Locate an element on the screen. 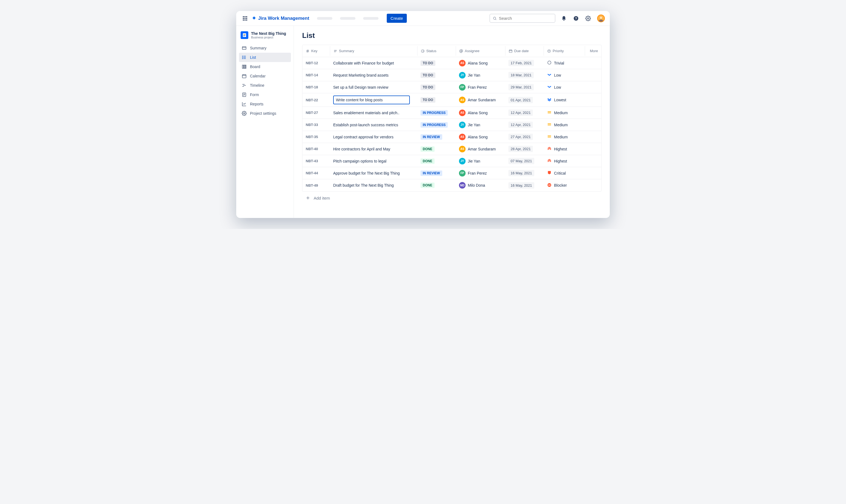  sidebar-item-list: List is located at coordinates (265, 57).